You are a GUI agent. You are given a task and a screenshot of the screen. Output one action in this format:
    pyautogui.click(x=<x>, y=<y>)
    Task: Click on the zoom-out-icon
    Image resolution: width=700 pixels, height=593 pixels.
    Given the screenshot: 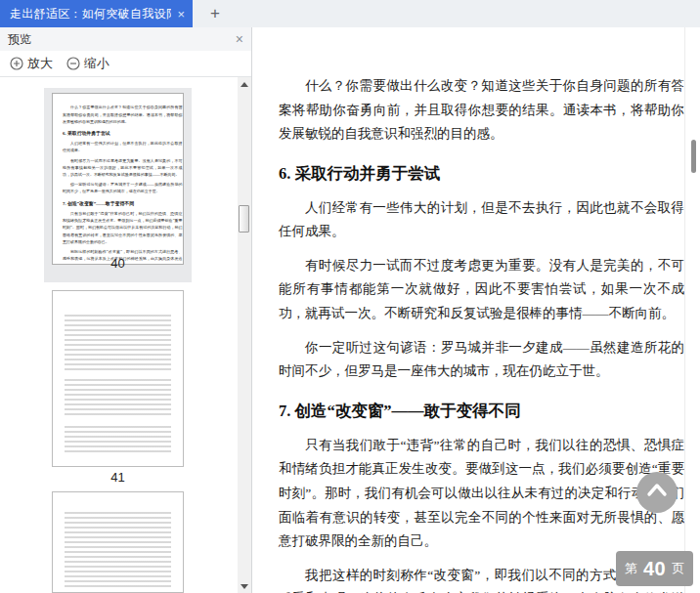 What is the action you would take?
    pyautogui.click(x=73, y=64)
    